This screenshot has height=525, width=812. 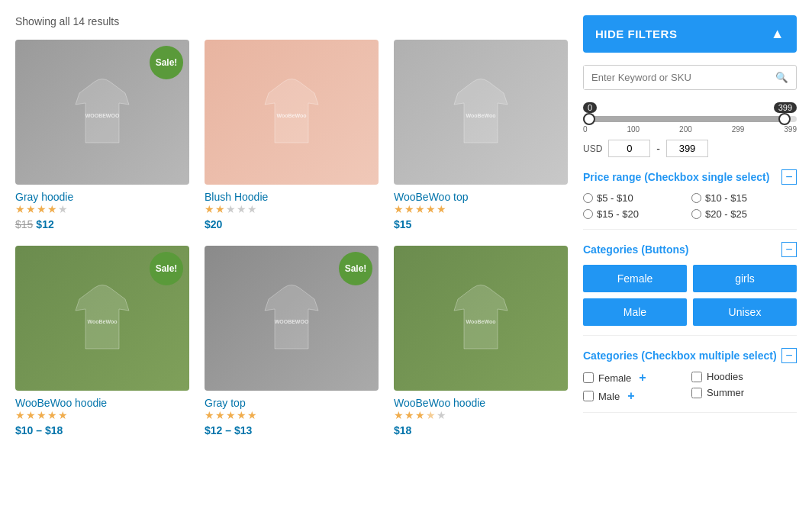 I want to click on price-current: $15, so click(x=403, y=224).